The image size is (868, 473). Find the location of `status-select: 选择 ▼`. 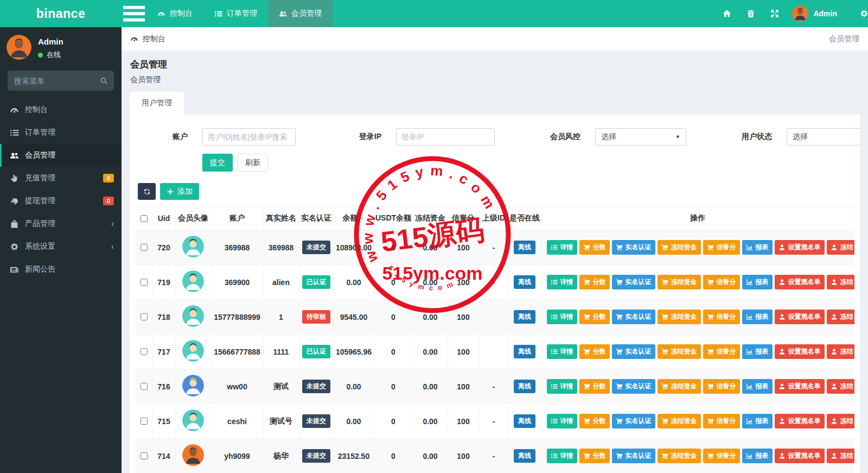

status-select: 选择 ▼ is located at coordinates (824, 137).